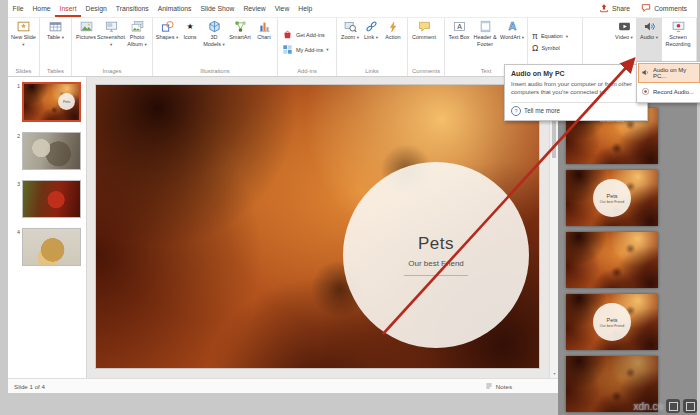 The image size is (700, 415). I want to click on ribbon-group-slides: New Slide ▾ Slides, so click(24, 46).